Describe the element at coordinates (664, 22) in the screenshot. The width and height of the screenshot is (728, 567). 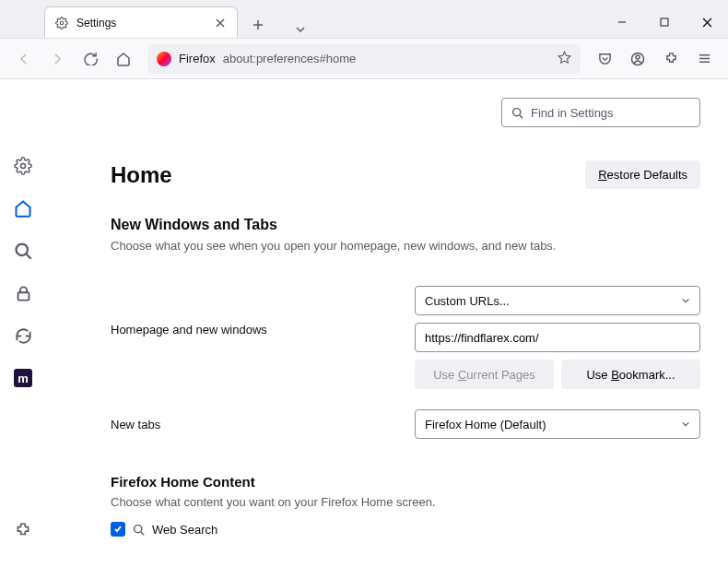
I see `maximize-button` at that location.